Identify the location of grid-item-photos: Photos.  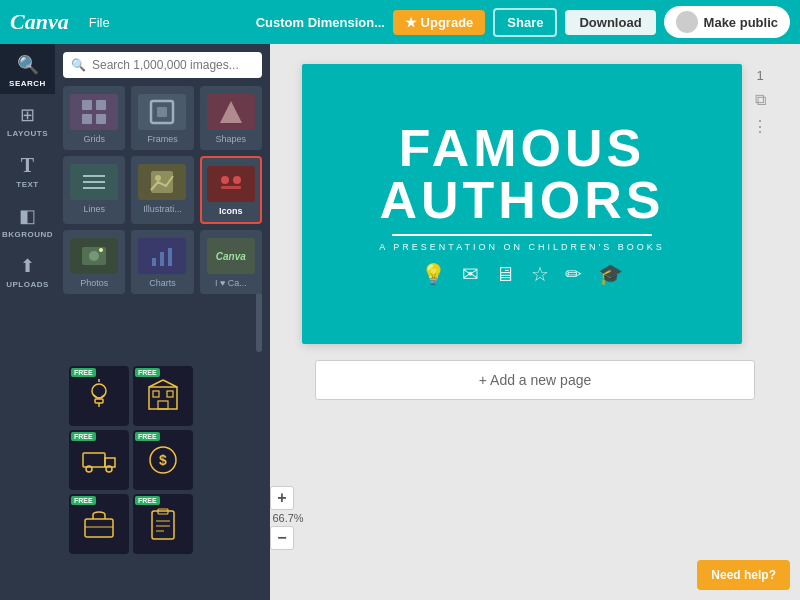
(94, 262).